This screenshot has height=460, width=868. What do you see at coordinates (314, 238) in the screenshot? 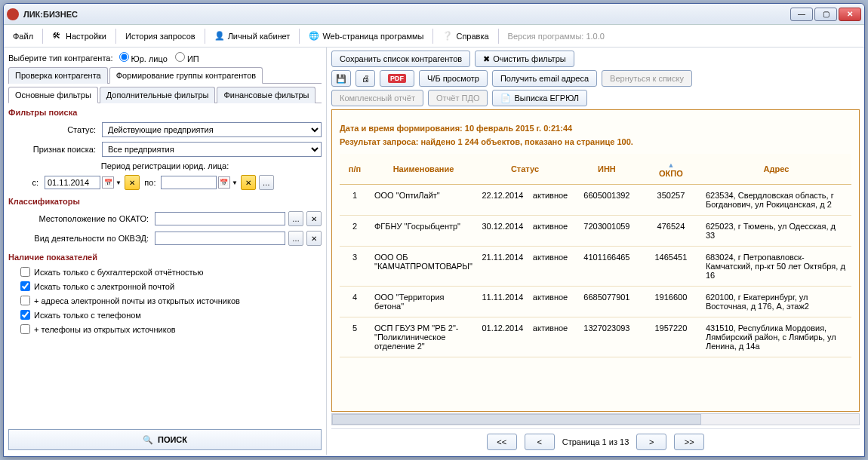
I see `okved-clear-button: ✕` at bounding box center [314, 238].